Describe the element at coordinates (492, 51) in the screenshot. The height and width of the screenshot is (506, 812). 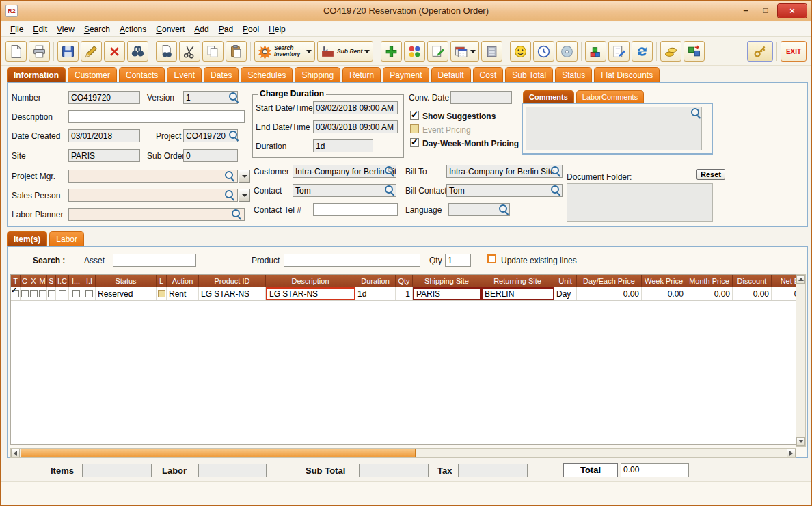
I see `warehouse-button` at that location.